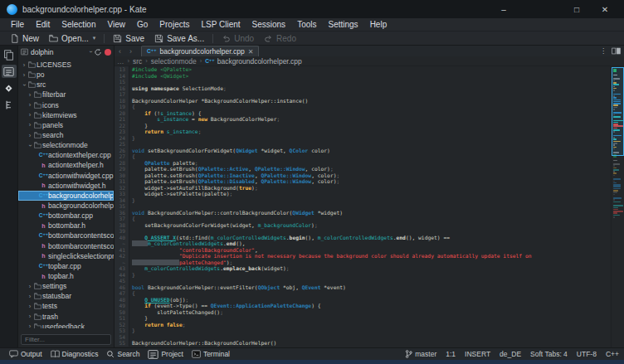 The image size is (624, 364). What do you see at coordinates (612, 354) in the screenshot?
I see `status-c++: C++` at bounding box center [612, 354].